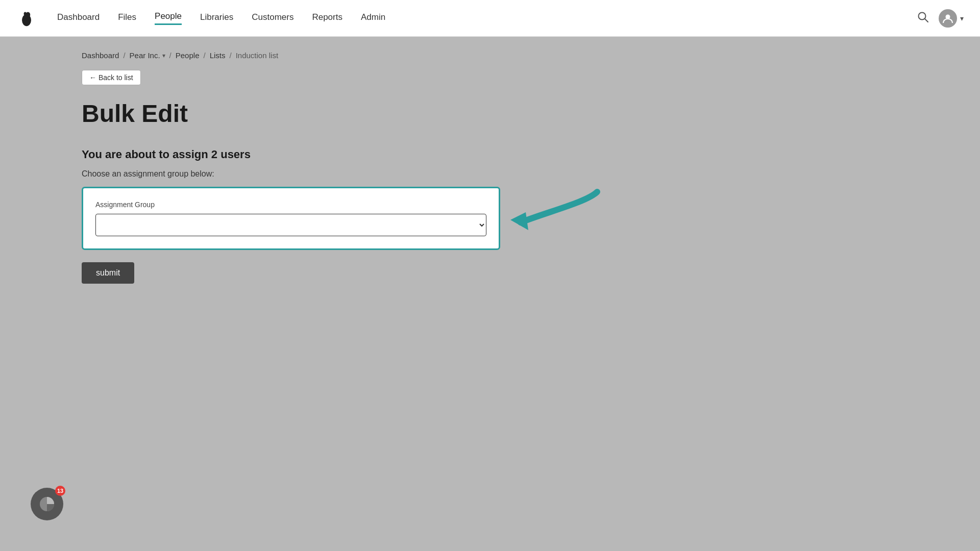 This screenshot has height=551, width=980. I want to click on section-heading: You are about to assign 2 users, so click(490, 155).